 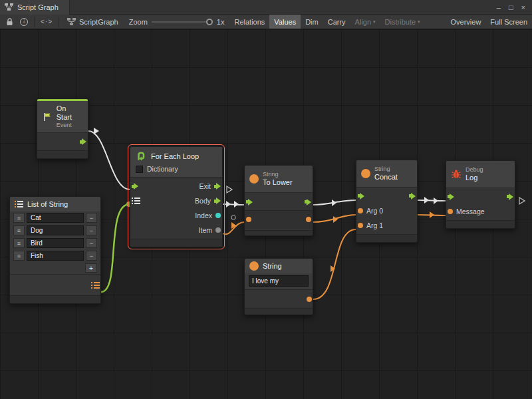 I want to click on string-input-port, so click(x=249, y=219).